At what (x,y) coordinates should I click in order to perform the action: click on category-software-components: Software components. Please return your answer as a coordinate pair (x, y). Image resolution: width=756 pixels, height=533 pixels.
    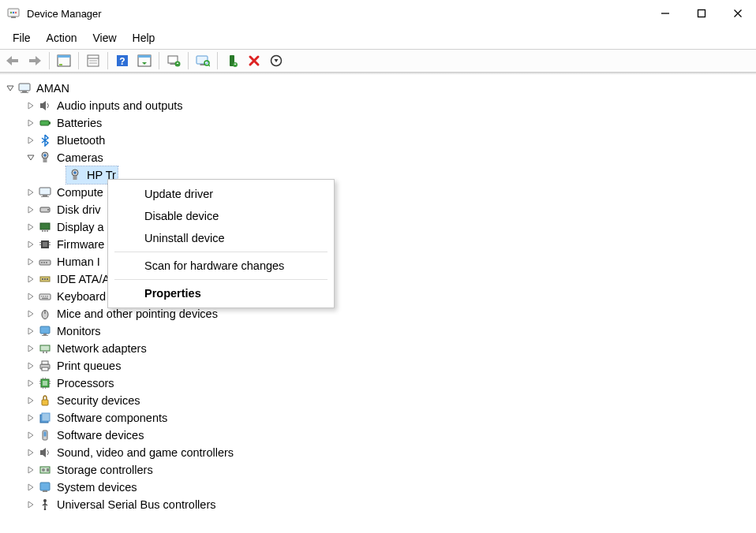
    Looking at the image, I should click on (378, 418).